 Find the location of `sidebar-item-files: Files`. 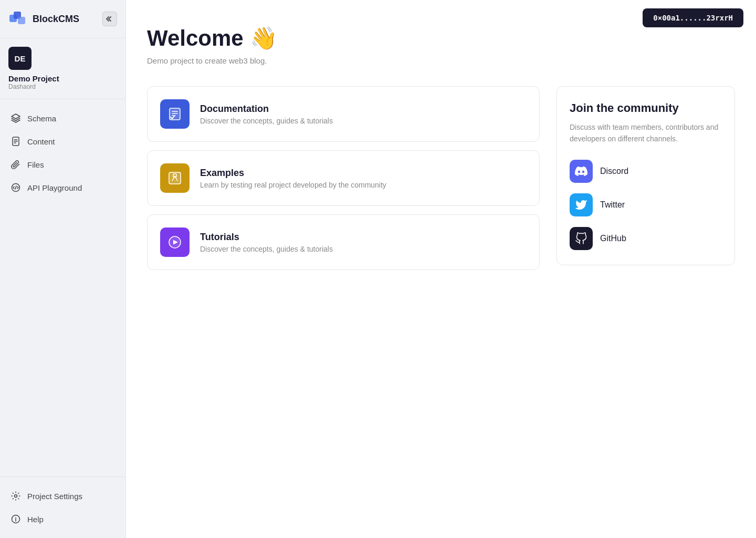

sidebar-item-files: Files is located at coordinates (63, 164).